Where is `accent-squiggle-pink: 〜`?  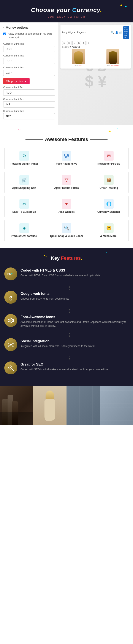
accent-squiggle-pink: 〜 is located at coordinates (19, 130).